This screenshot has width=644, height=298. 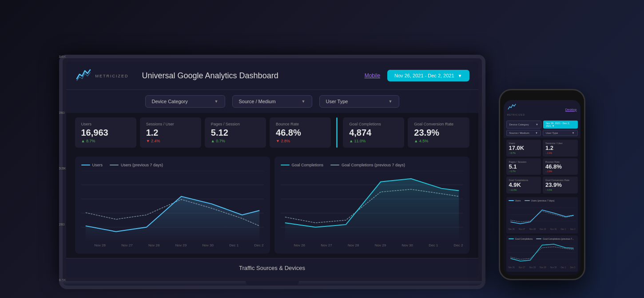 I want to click on phone-metric-change: ↑ 0.7%, so click(x=524, y=171).